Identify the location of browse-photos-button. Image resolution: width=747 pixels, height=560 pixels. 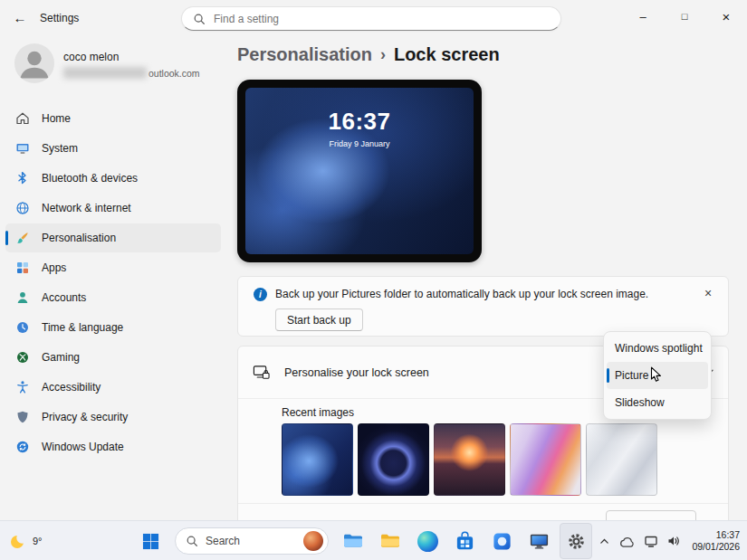
(651, 516).